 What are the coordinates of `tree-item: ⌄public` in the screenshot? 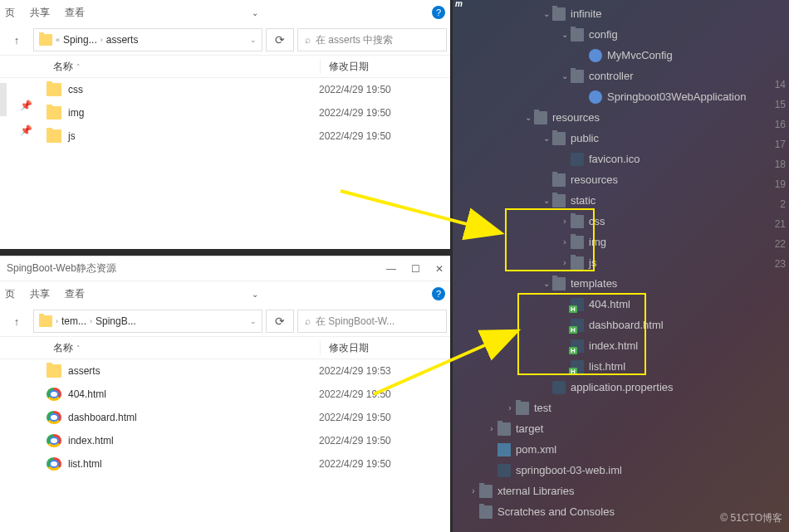 It's located at (621, 138).